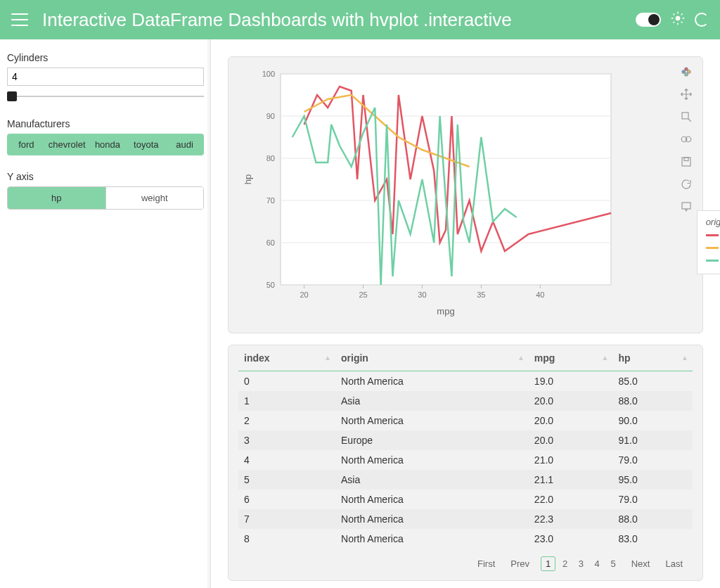  Describe the element at coordinates (287, 440) in the screenshot. I see `cell-index: 3` at that location.